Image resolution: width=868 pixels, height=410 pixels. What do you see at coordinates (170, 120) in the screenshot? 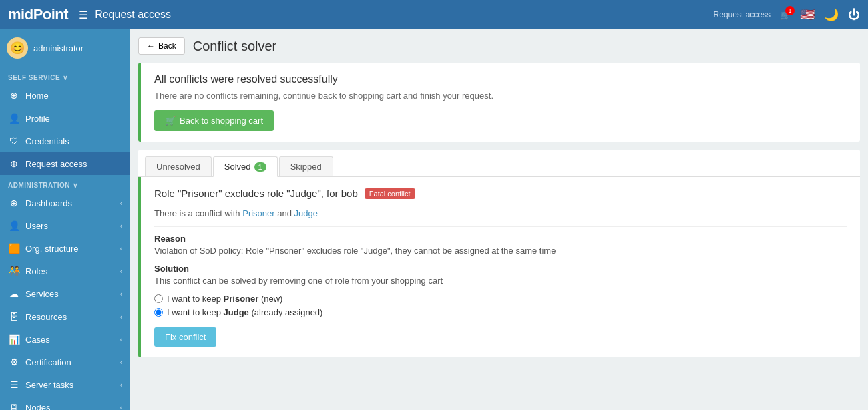
I see `cart-btn-icon: 🛒` at bounding box center [170, 120].